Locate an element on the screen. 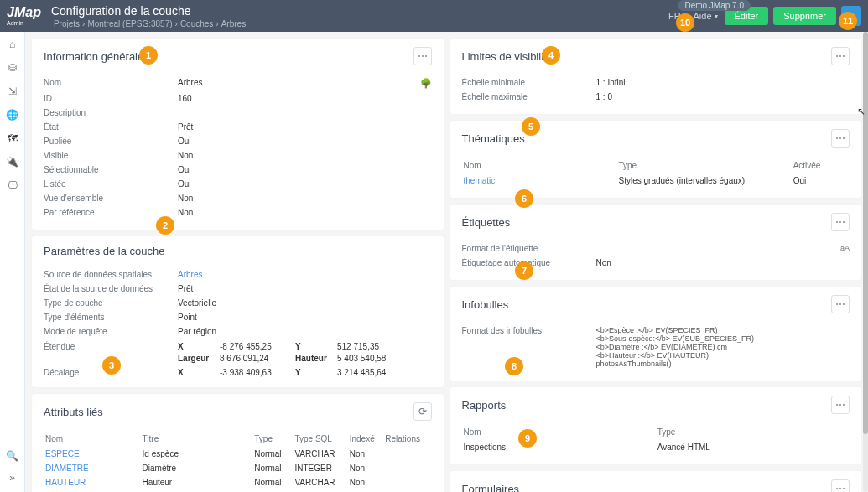 The image size is (868, 492). kv-row: SélectionnableOui is located at coordinates (238, 169).